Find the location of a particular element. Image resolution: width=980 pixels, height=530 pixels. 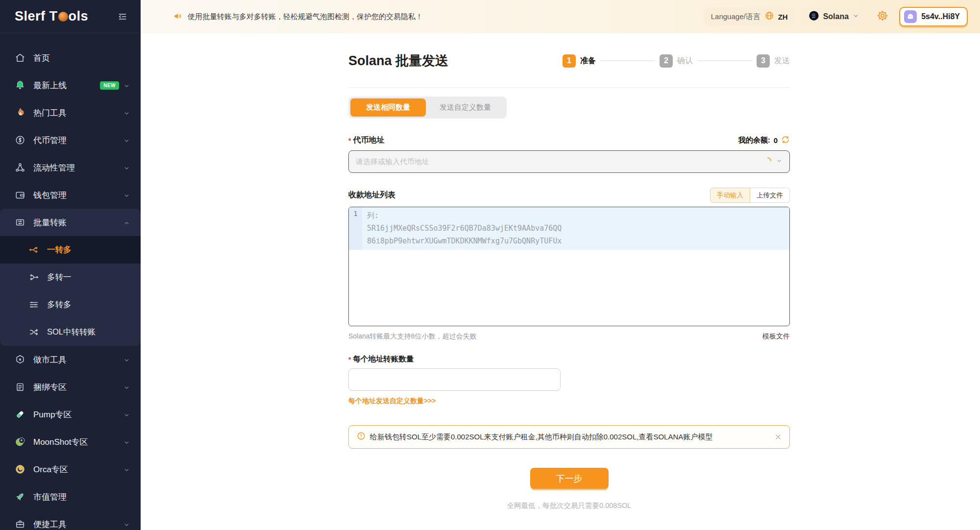

recipients-label-row: 收款地址列表 手动输入 上传文件 is located at coordinates (569, 195).